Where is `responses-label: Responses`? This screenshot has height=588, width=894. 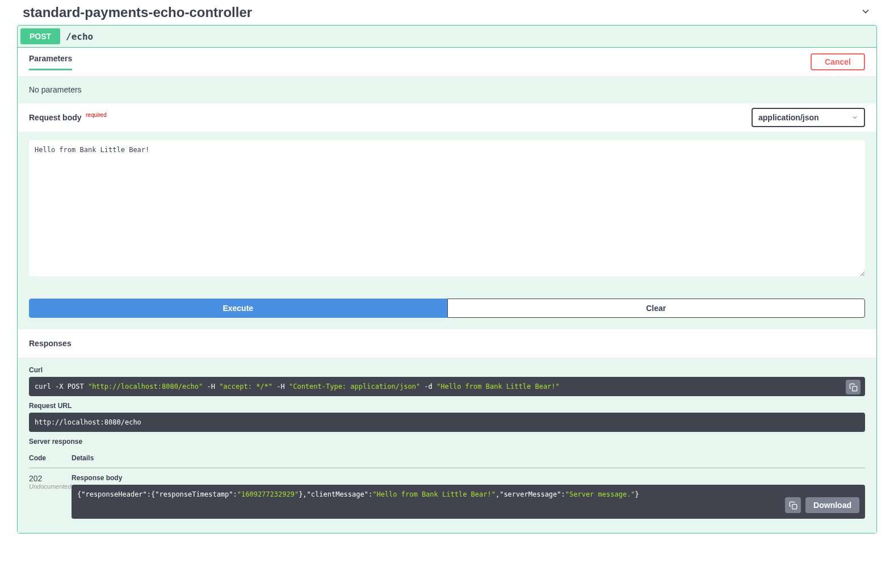
responses-label: Responses is located at coordinates (50, 343).